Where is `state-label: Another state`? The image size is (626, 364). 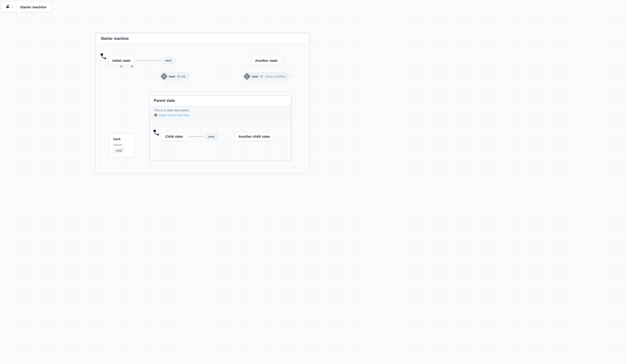
state-label: Another state is located at coordinates (266, 61).